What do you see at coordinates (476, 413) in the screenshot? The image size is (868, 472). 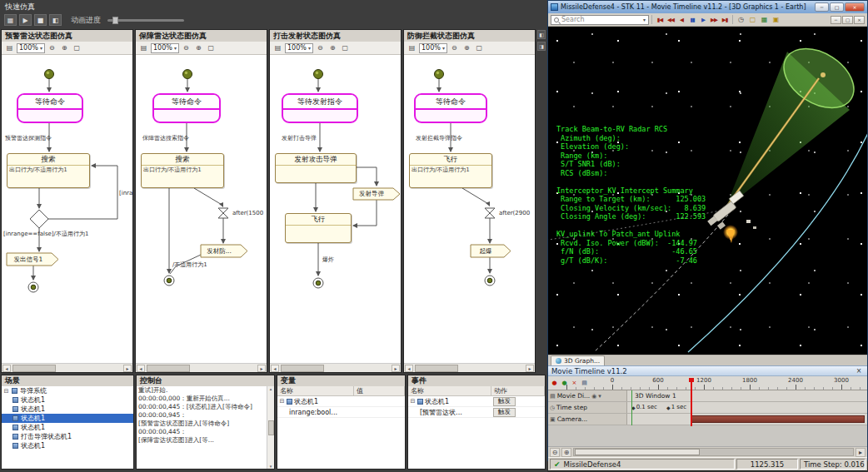 I see `event-row: [预警雷达状... 触发` at bounding box center [476, 413].